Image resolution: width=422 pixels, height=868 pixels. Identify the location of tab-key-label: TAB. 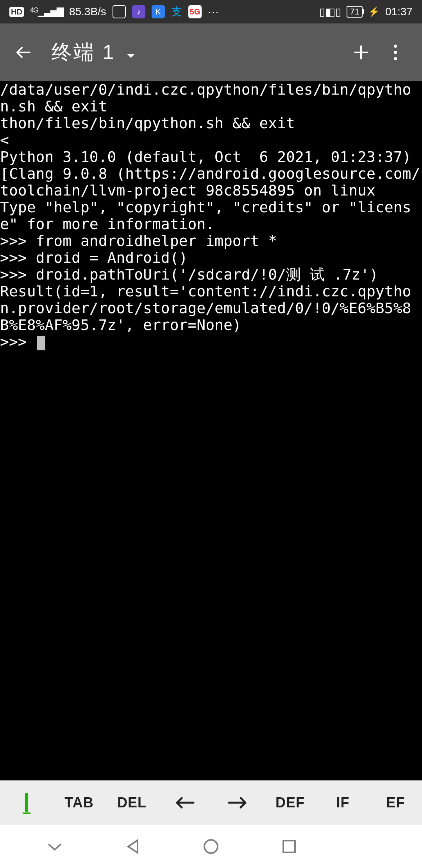
(79, 803).